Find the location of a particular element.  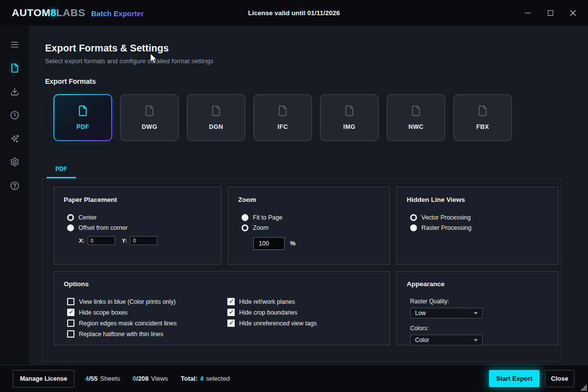

percent-label: % is located at coordinates (293, 244).